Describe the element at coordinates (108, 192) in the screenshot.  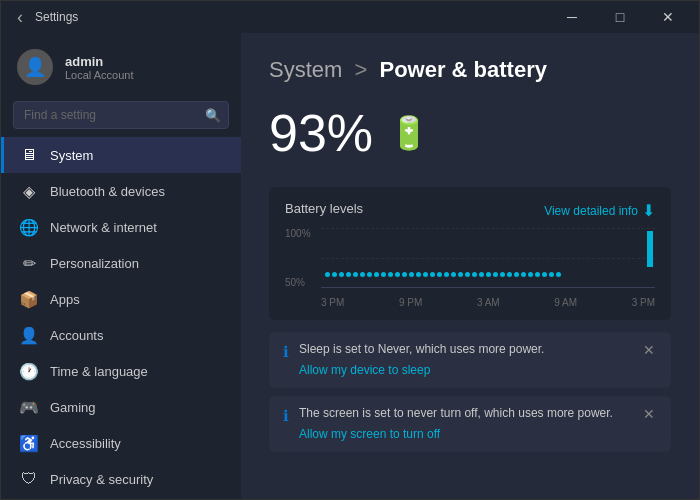
I see `sidebar-item-label: Bluetooth & devices` at that location.